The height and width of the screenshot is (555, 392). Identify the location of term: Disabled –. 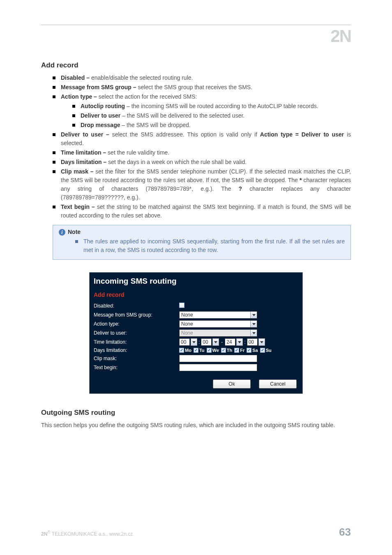
(76, 78).